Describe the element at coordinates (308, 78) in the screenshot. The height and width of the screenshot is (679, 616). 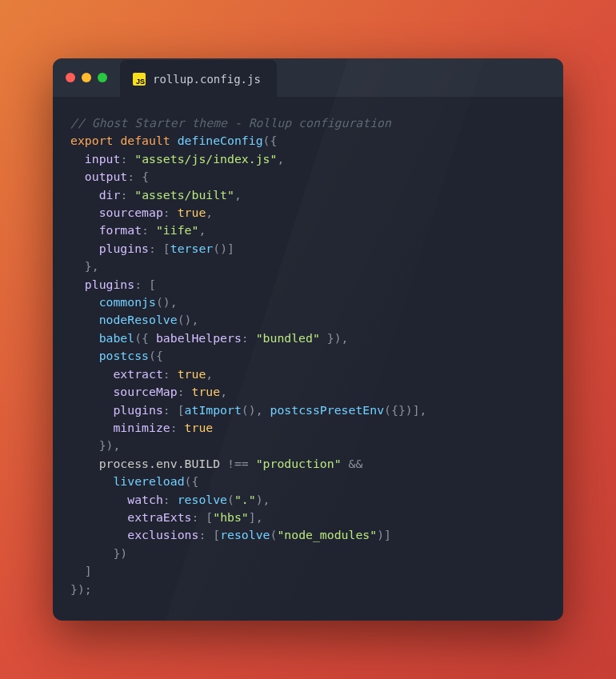
I see `titlebar: JS rollup.config.js` at that location.